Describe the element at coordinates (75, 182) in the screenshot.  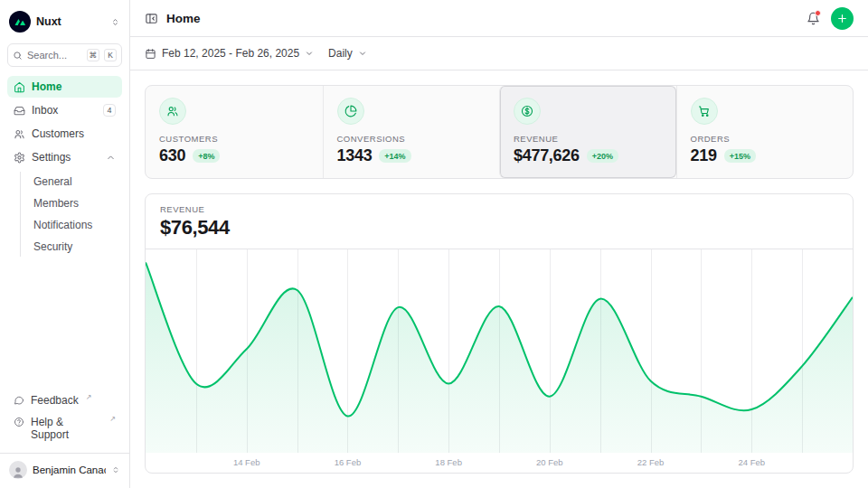
I see `sidebar-item-general: General` at that location.